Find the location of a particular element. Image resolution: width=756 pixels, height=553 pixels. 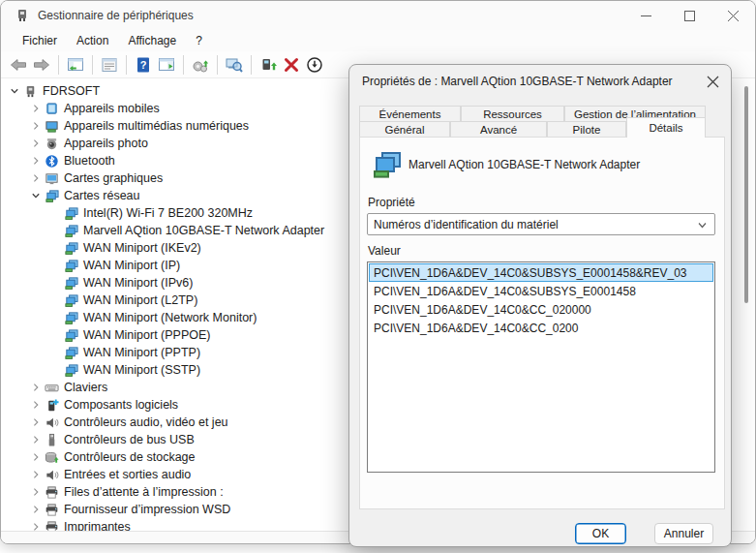

bluetooth-icon is located at coordinates (51, 161).